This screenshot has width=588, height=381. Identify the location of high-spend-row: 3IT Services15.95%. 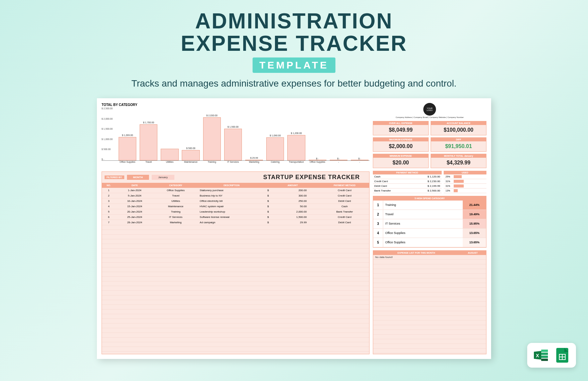
(430, 224).